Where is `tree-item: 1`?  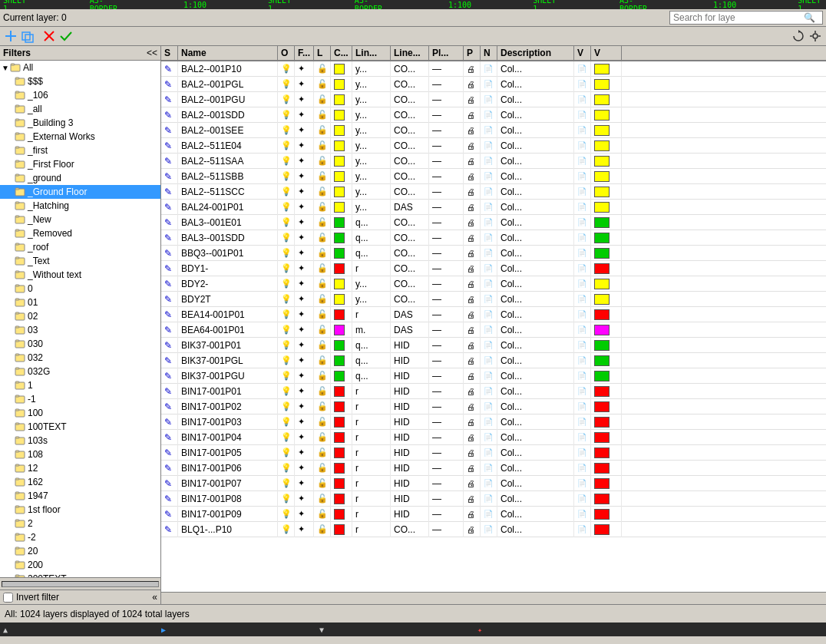 tree-item: 1 is located at coordinates (80, 385).